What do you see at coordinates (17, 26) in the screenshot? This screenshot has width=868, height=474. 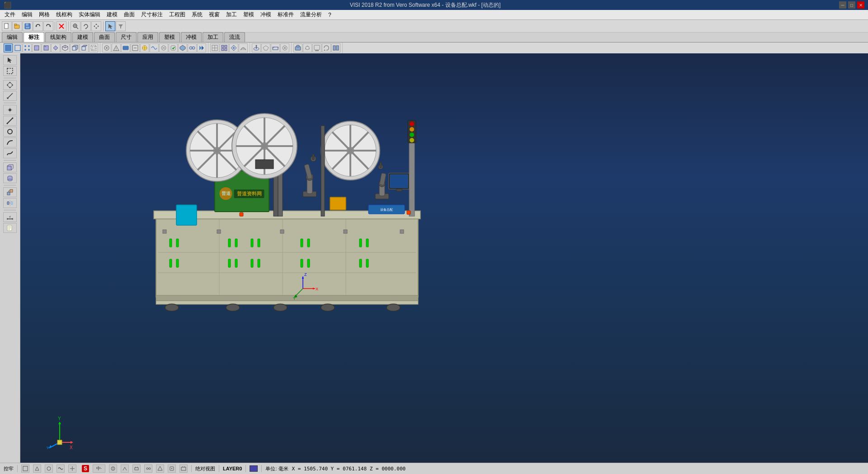 I see `open-button` at bounding box center [17, 26].